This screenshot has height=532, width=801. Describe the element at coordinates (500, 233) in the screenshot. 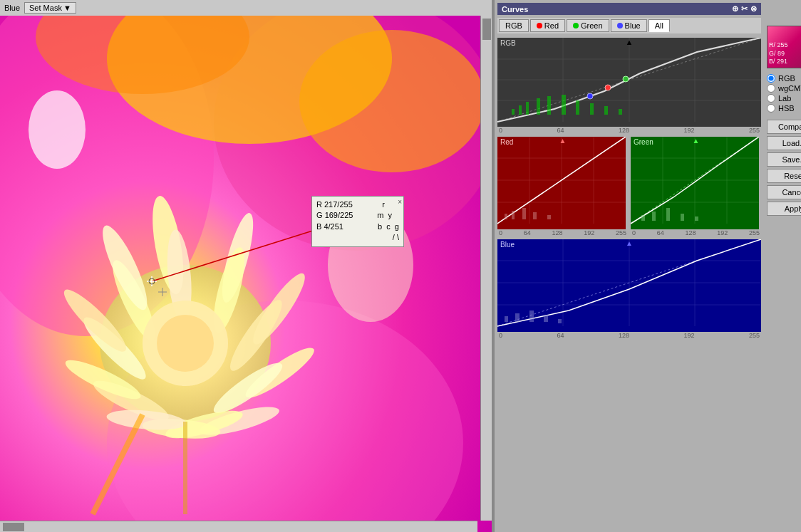

I see `red-x-0: 0` at that location.